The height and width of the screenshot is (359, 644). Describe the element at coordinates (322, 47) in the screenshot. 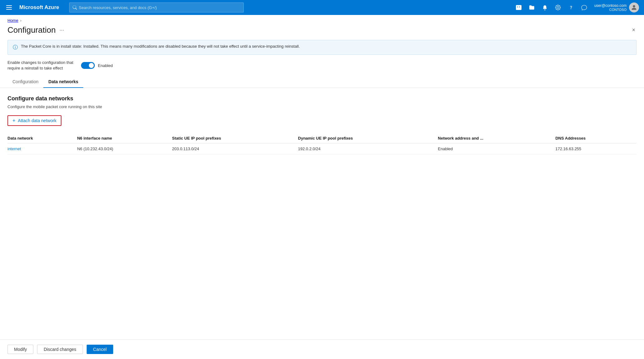

I see `info-banner: ⓘ The Packet Core is in install state: I…` at that location.